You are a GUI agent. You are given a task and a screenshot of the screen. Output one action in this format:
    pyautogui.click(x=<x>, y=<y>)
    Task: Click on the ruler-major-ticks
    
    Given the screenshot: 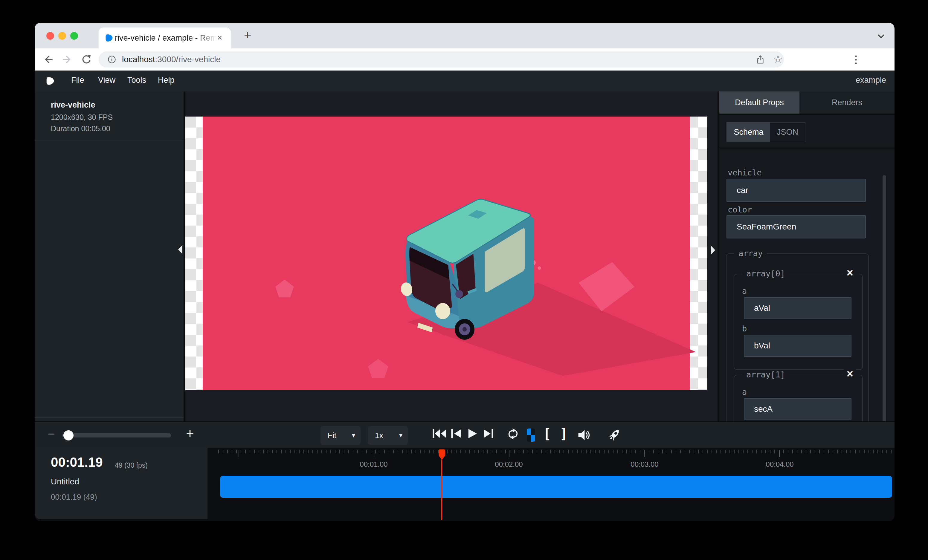 What is the action you would take?
    pyautogui.click(x=556, y=453)
    